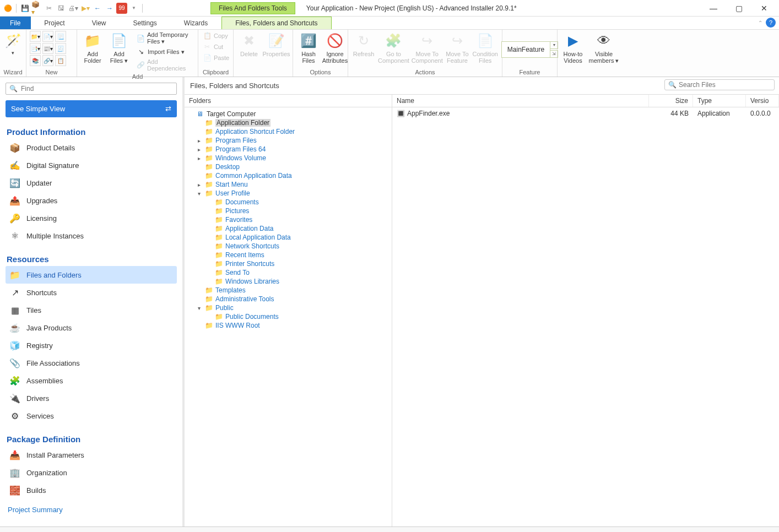  Describe the element at coordinates (288, 123) in the screenshot. I see `tree-application-folder: 📁Application Folder` at that location.